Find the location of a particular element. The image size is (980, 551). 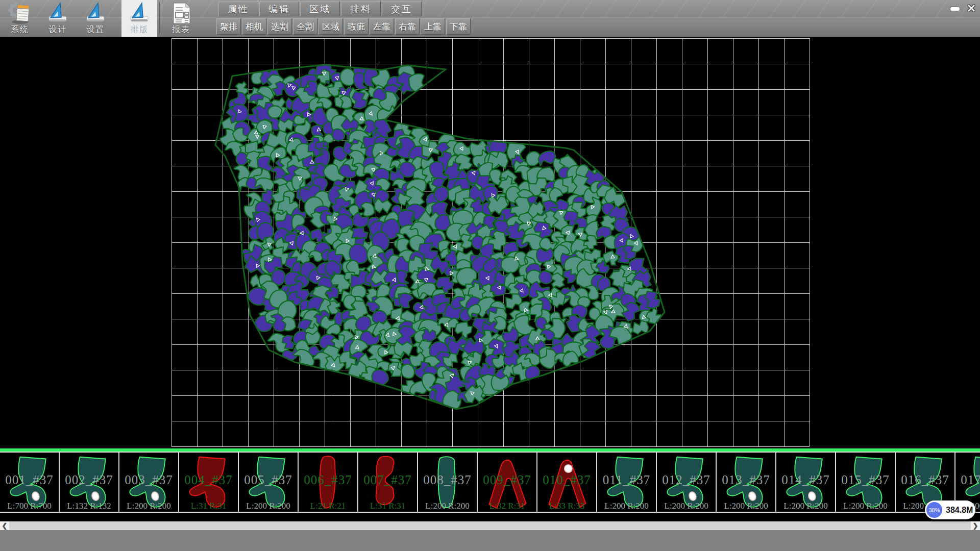

progress-percent: 38% is located at coordinates (934, 510).